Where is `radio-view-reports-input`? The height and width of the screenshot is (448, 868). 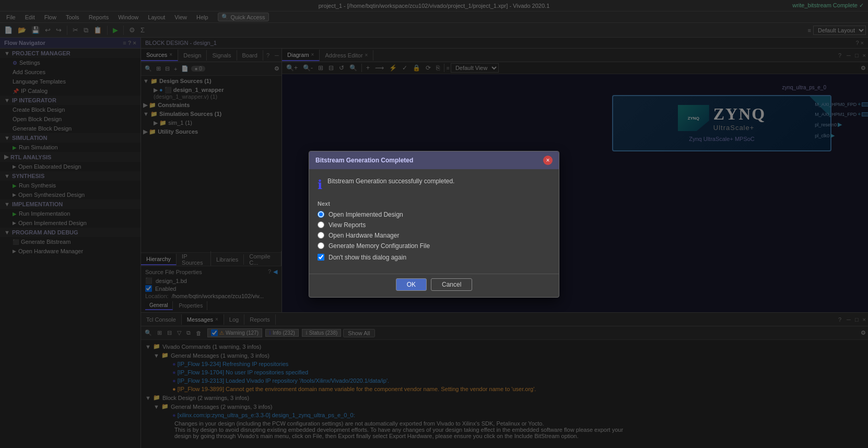
radio-view-reports-input is located at coordinates (321, 225).